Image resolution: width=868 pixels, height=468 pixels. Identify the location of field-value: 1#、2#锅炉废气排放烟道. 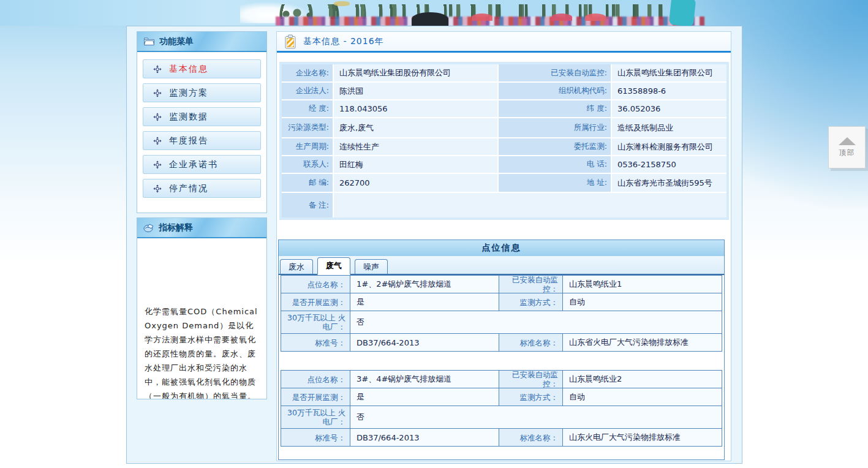
(425, 284).